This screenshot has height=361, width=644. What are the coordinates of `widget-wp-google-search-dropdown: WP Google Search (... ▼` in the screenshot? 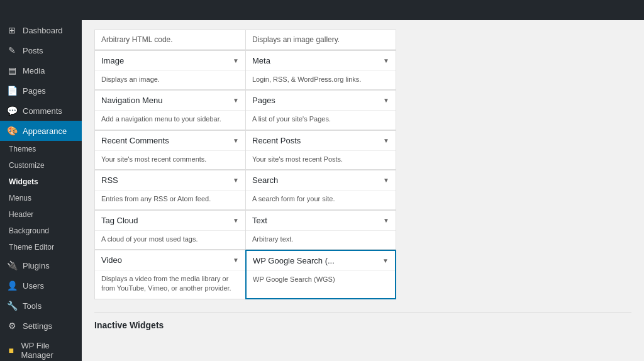 It's located at (321, 261).